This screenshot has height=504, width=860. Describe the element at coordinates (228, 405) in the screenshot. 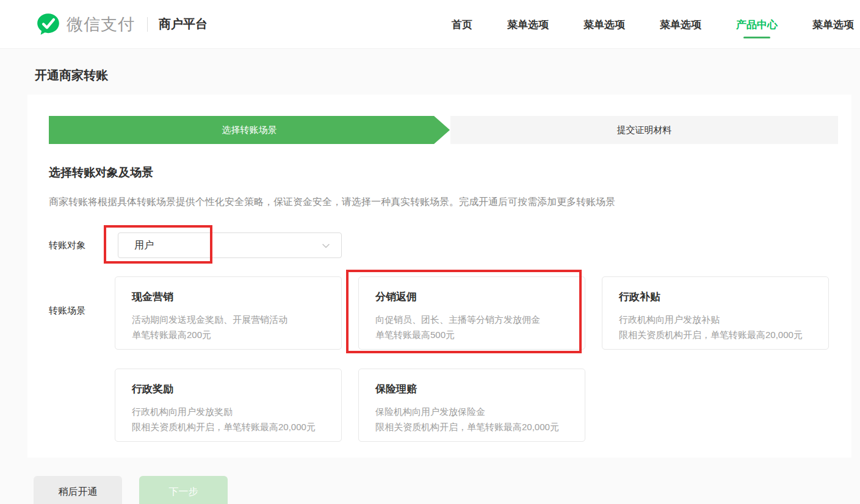

I see `scene-card-admin-reward: 行政奖励 行政机构向用户发放奖励 限相关资质机构开启，单笔转账最高20,000元` at that location.